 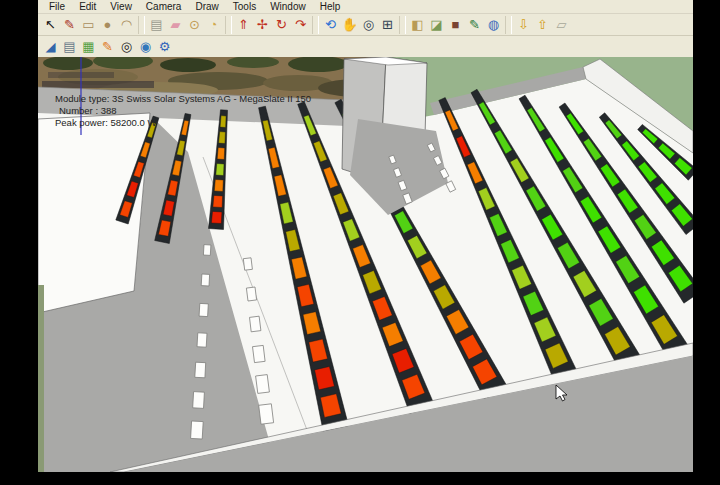 I want to click on zoom-tool: ◎, so click(x=368, y=24).